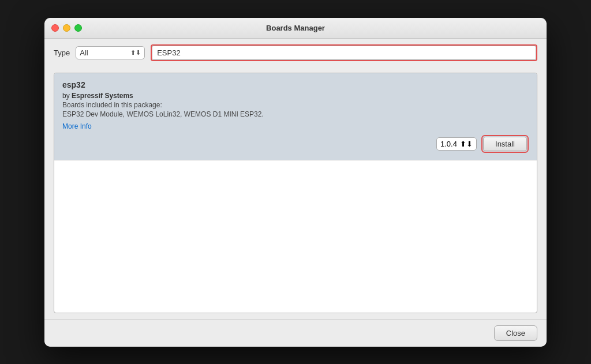 The width and height of the screenshot is (591, 364). What do you see at coordinates (505, 144) in the screenshot?
I see `install-button: Install` at bounding box center [505, 144].